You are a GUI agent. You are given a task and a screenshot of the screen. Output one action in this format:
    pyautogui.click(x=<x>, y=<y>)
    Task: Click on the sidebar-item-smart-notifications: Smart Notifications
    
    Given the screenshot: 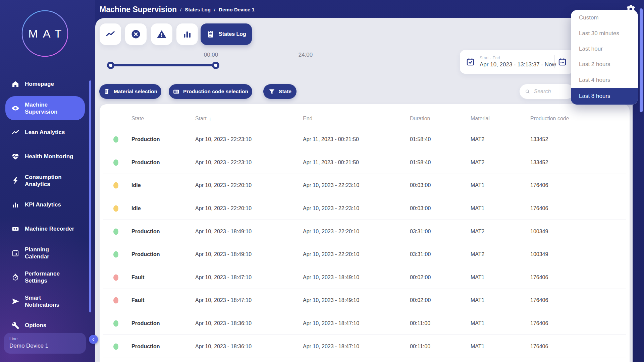 What is the action you would take?
    pyautogui.click(x=45, y=301)
    